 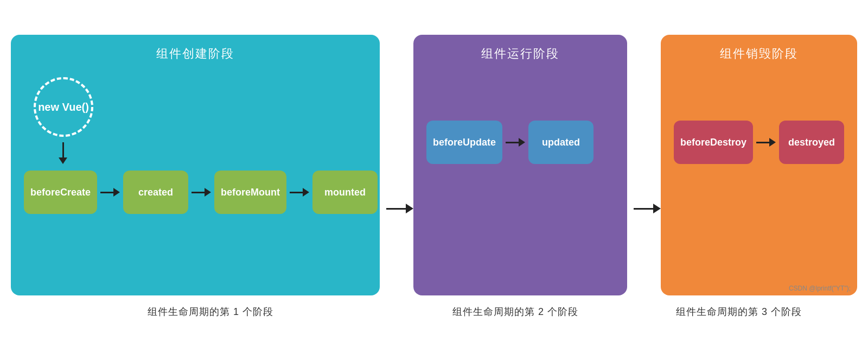 What do you see at coordinates (195, 54) in the screenshot?
I see `creation-title: 组件创建阶段` at bounding box center [195, 54].